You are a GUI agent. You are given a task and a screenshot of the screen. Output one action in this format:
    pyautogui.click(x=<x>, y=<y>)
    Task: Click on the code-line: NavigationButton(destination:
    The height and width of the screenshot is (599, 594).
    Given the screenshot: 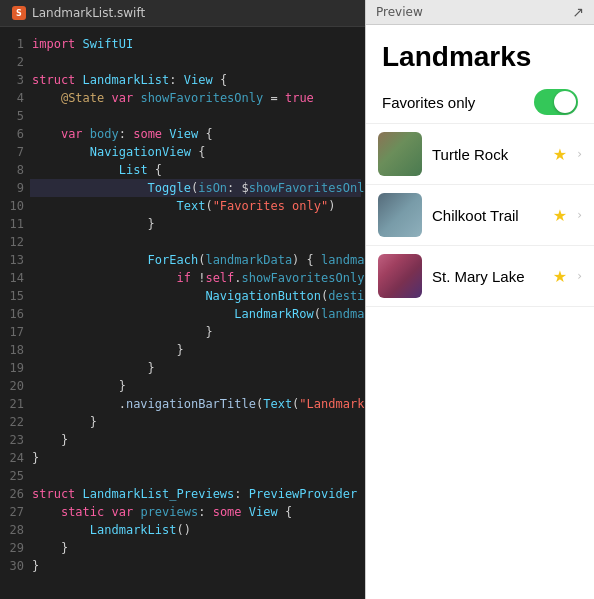 What is the action you would take?
    pyautogui.click(x=196, y=296)
    